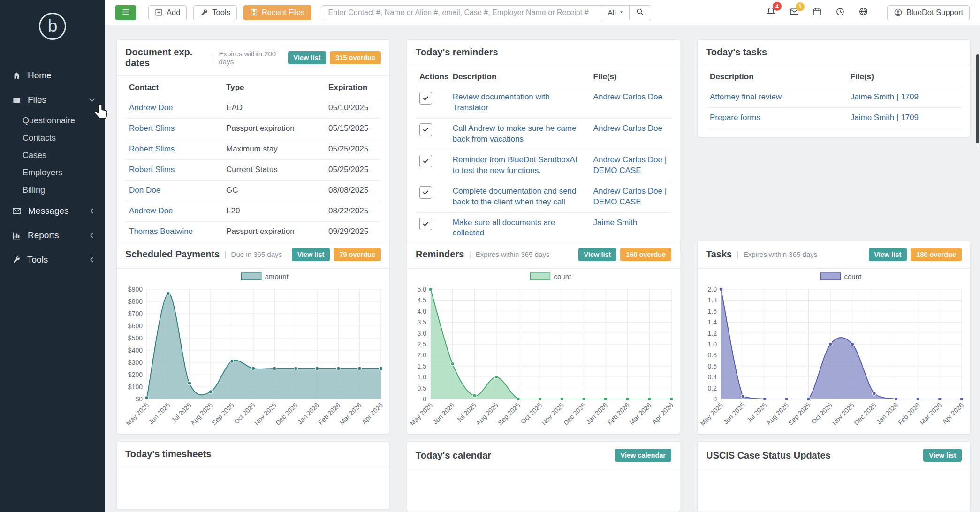  What do you see at coordinates (515, 134) in the screenshot?
I see `reminder-description-link: Call Andrew to make sure he came back fr…` at bounding box center [515, 134].